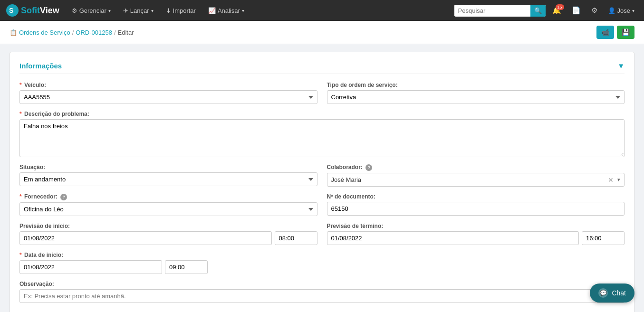 The image size is (644, 312). I want to click on label-documento: Nº de documento:, so click(476, 197).